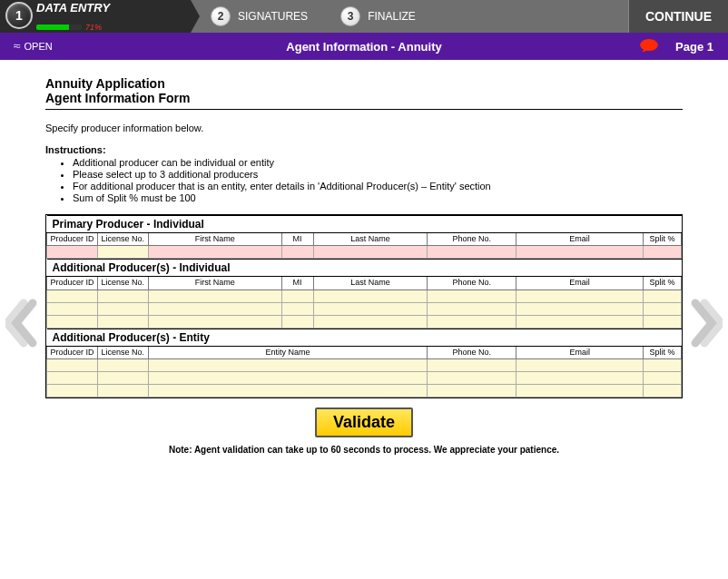  What do you see at coordinates (364, 93) in the screenshot?
I see `form-title: Annuity Application Agent Information Fo…` at bounding box center [364, 93].